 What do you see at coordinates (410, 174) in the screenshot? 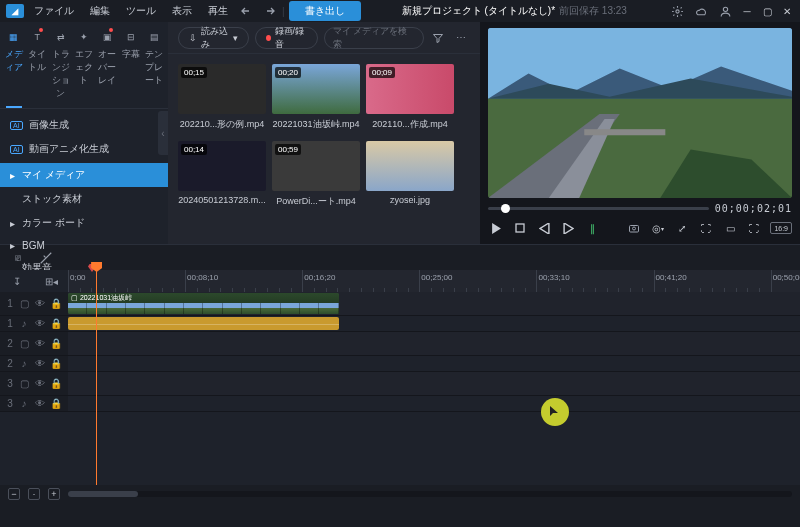
I see `media-thumb-5: zyosei.jpg` at bounding box center [410, 174].